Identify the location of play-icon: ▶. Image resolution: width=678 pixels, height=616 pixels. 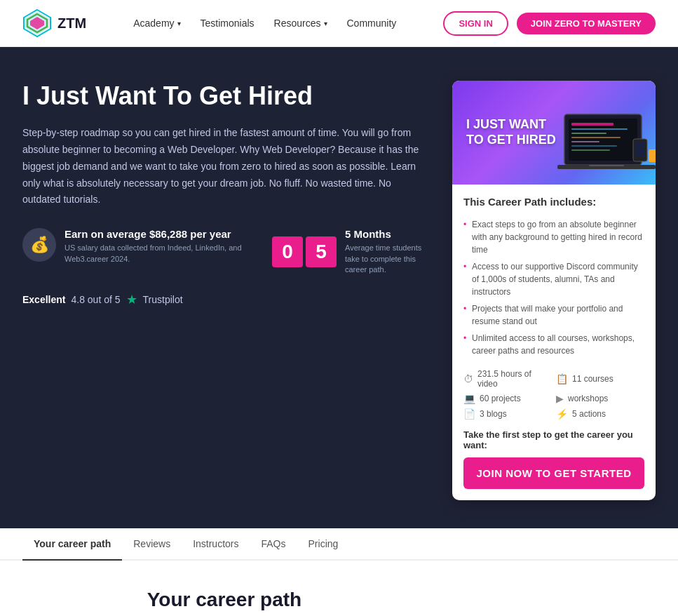
(560, 399).